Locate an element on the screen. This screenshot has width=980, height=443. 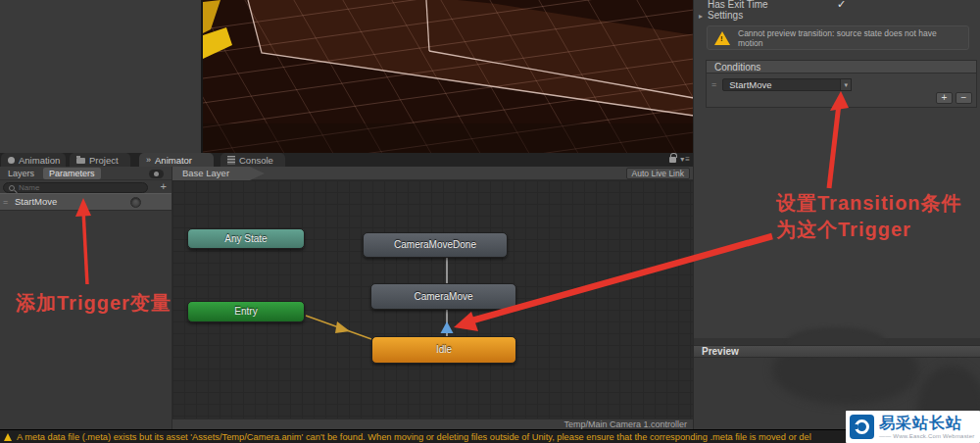
search-placeholder: Name is located at coordinates (29, 188).